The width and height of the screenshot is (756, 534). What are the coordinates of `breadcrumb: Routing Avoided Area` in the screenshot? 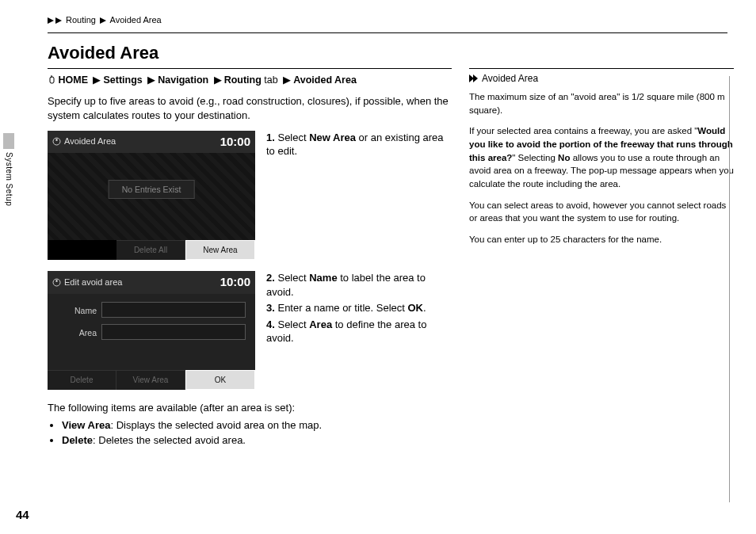 It's located at (391, 21).